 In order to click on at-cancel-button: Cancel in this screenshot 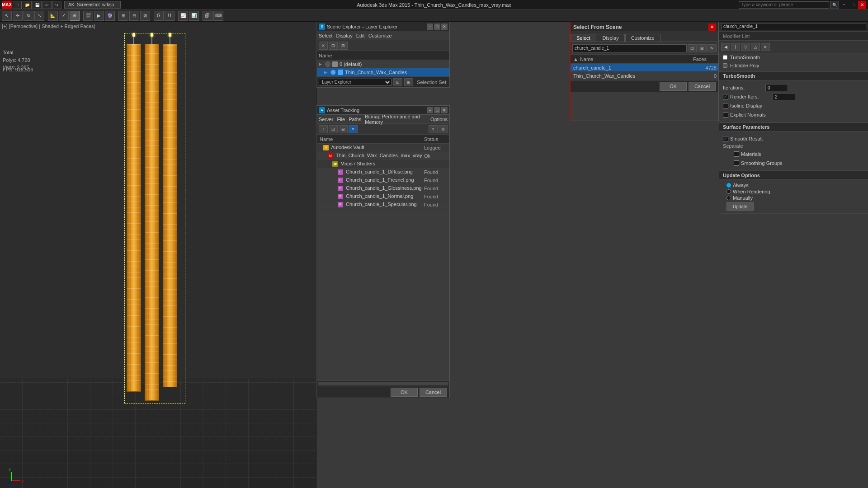, I will do `click(433, 392)`.